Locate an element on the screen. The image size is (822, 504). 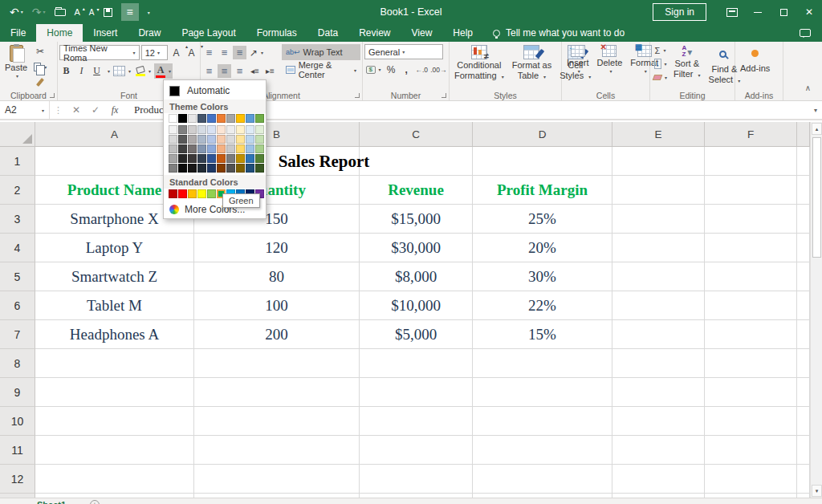
conditional-formatting-button: ≠ Conditional Formatting ▾ is located at coordinates (479, 67).